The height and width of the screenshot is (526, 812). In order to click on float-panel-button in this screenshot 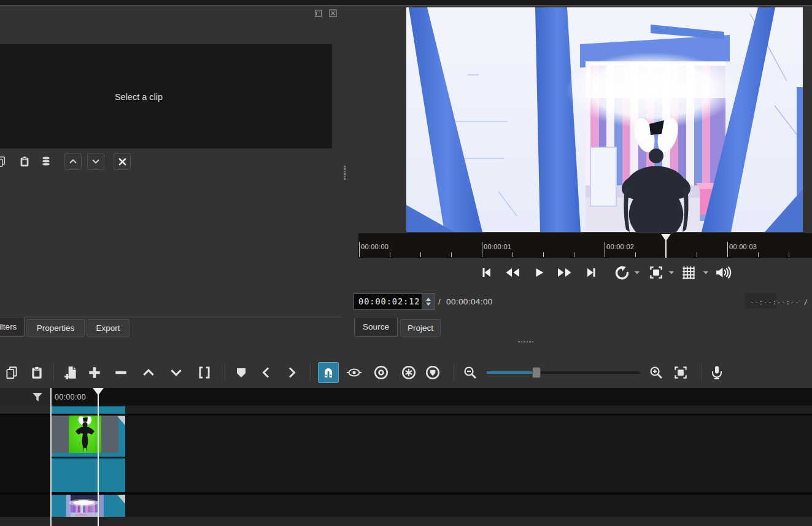, I will do `click(318, 13)`.